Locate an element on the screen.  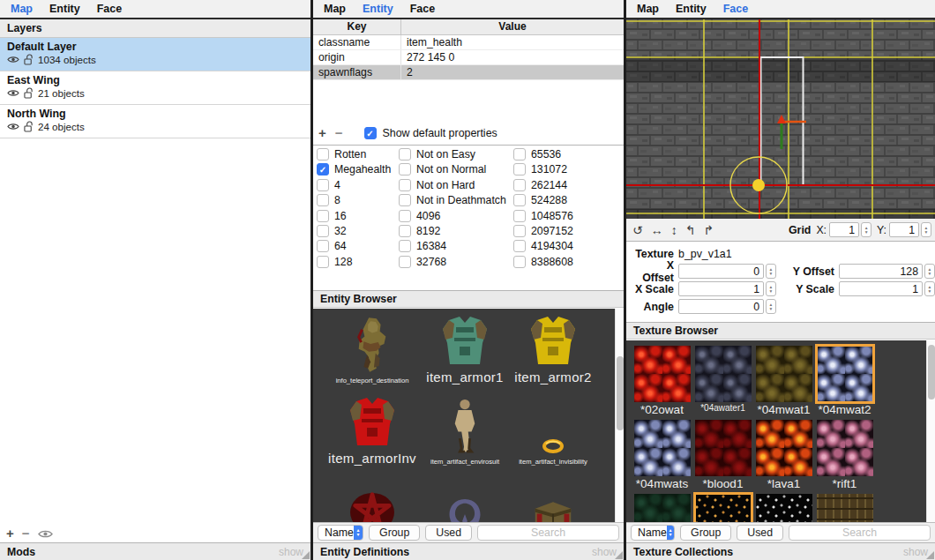
flag-not-in-deathmatch: Not in Deathmatch is located at coordinates (456, 200).